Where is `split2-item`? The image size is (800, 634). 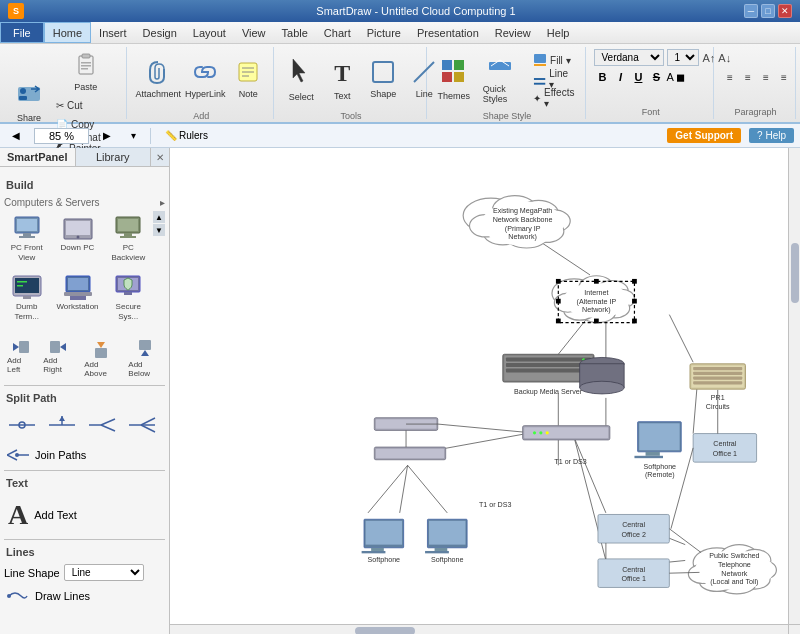 split2-item is located at coordinates (62, 425).